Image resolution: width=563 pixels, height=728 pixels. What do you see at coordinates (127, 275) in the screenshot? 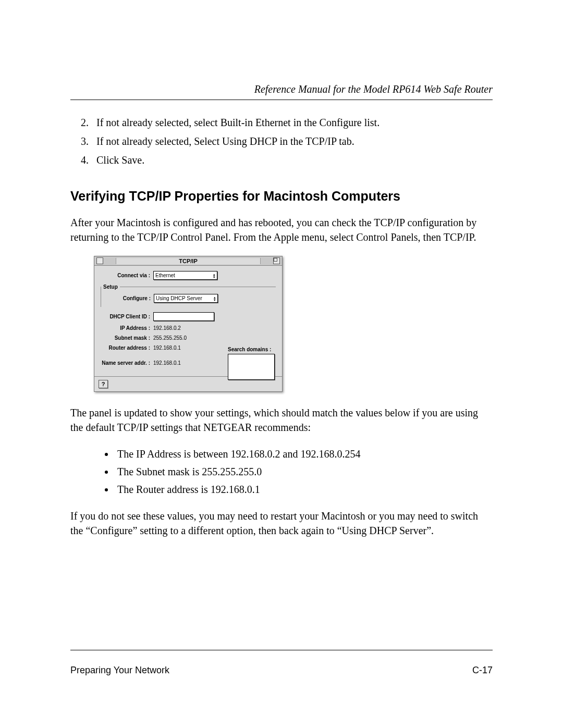
I see `label-connect-via: Connect via :` at bounding box center [127, 275].